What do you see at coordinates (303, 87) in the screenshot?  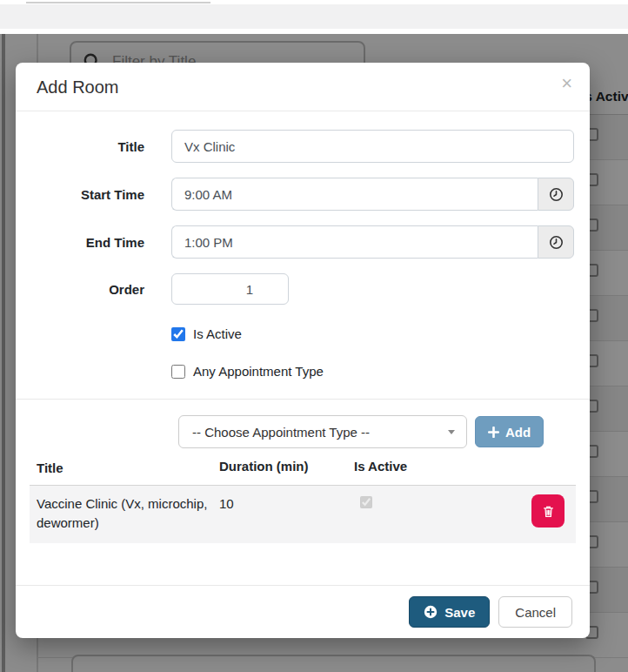 I see `modal-title: Add Room` at bounding box center [303, 87].